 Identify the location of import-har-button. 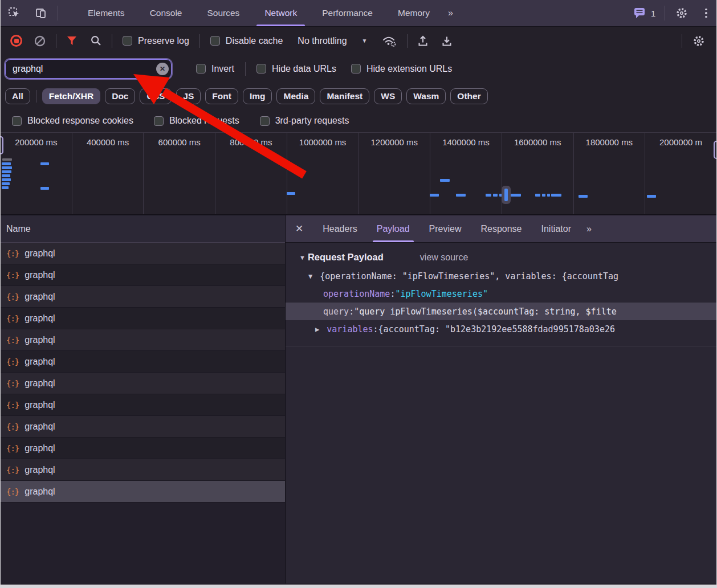
(423, 41).